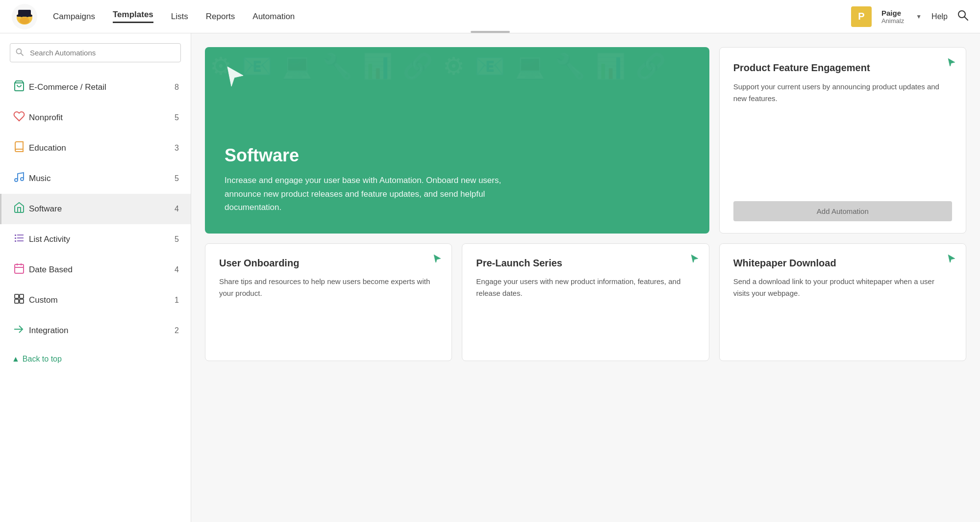 Image resolution: width=980 pixels, height=522 pixels. Describe the element at coordinates (21, 239) in the screenshot. I see `list-activity-icon` at that location.